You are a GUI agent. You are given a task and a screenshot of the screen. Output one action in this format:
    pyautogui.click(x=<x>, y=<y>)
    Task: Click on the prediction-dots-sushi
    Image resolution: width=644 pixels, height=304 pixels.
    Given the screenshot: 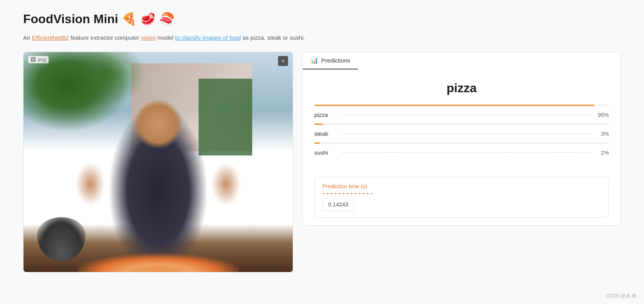 What is the action you would take?
    pyautogui.click(x=467, y=153)
    